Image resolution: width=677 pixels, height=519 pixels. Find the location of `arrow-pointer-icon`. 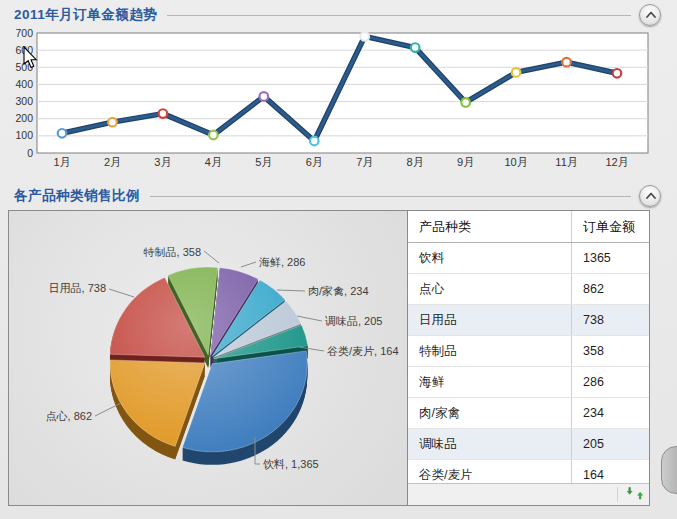

arrow-pointer-icon is located at coordinates (30, 58).